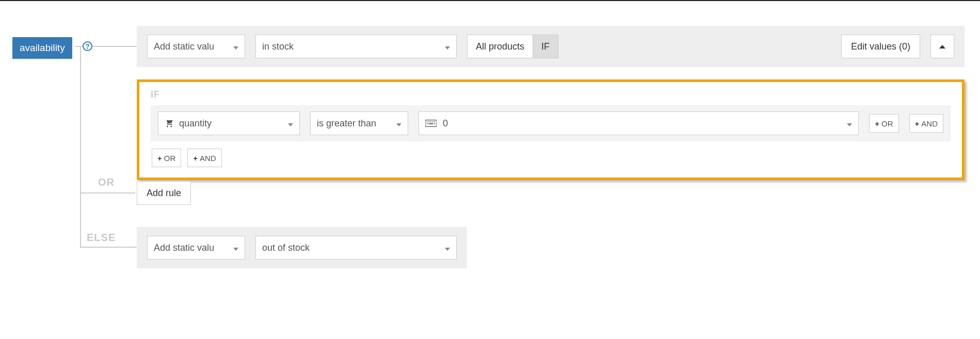  I want to click on condition-operator-label: is greater than, so click(347, 124).